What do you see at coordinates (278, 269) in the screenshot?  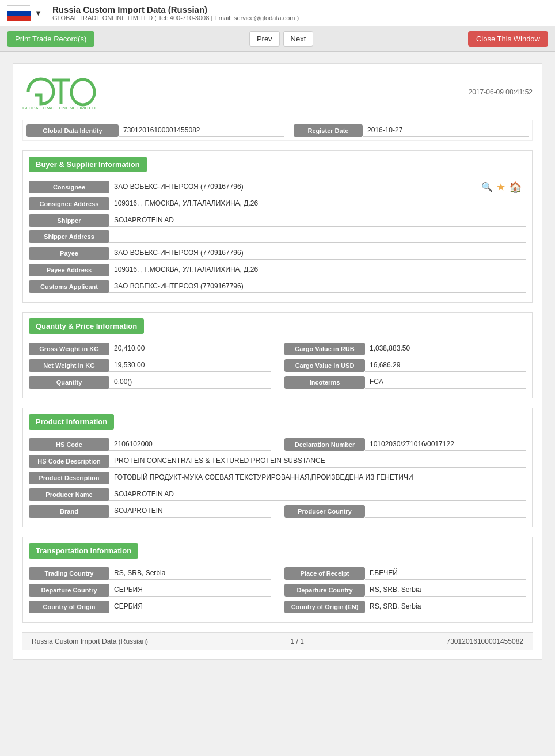 I see `payee-address-row: Payee Address 109316, , Г.МОСКВА, УЛ.ТАЛ…` at bounding box center [278, 269].